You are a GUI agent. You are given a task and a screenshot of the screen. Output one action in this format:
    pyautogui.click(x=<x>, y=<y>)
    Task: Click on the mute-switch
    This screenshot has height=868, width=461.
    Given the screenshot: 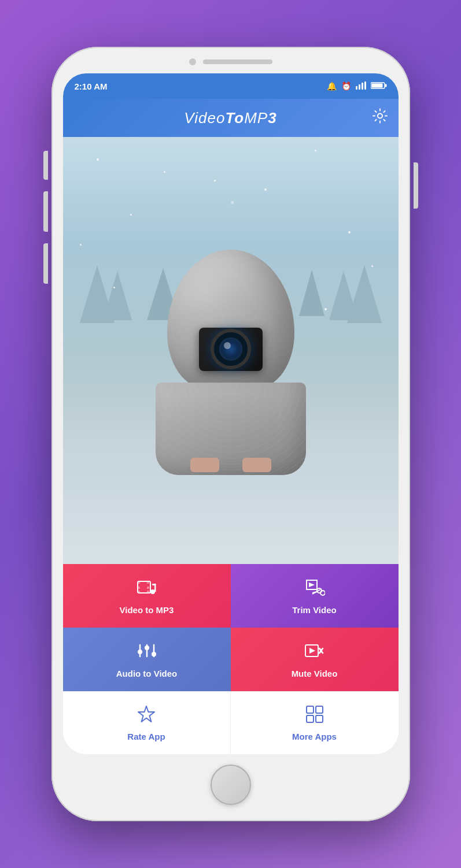 What is the action you would take?
    pyautogui.click(x=46, y=165)
    